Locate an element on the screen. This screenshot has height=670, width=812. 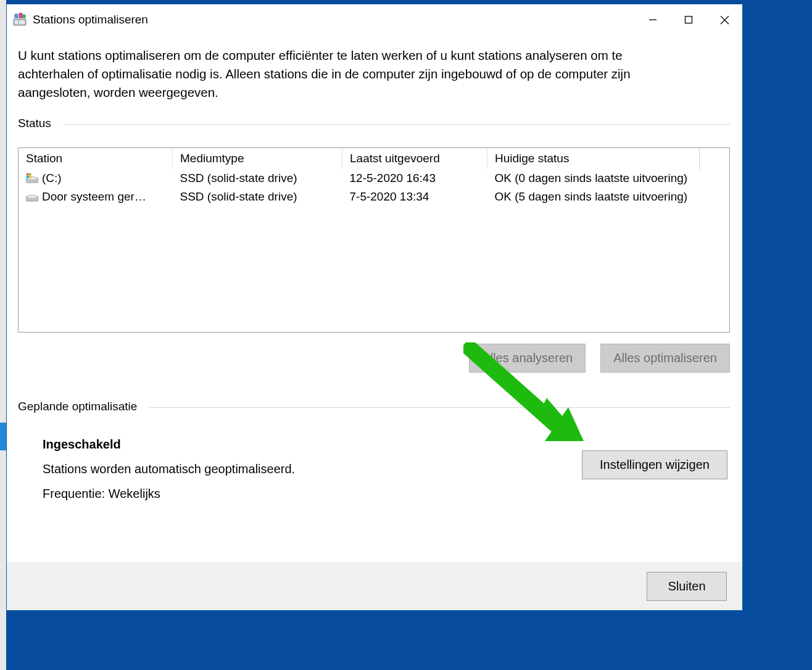
dialog-footer: Sluiten is located at coordinates (375, 586).